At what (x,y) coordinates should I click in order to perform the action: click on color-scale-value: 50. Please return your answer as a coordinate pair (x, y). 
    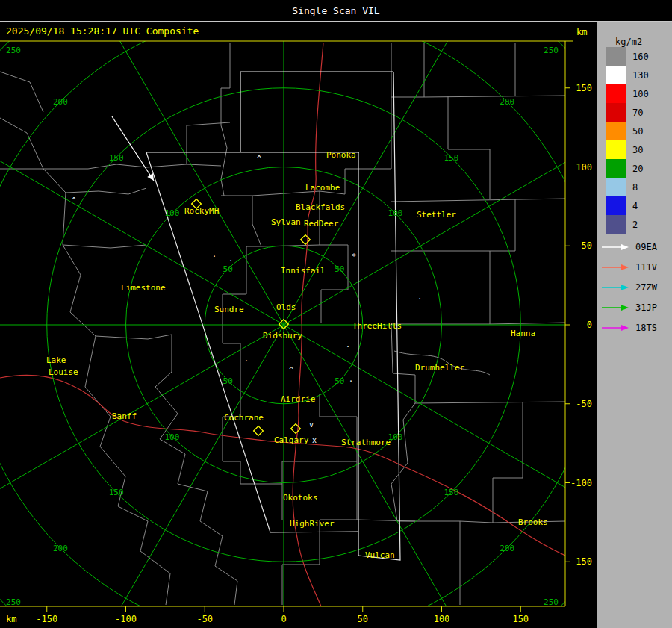
    Looking at the image, I should click on (638, 131).